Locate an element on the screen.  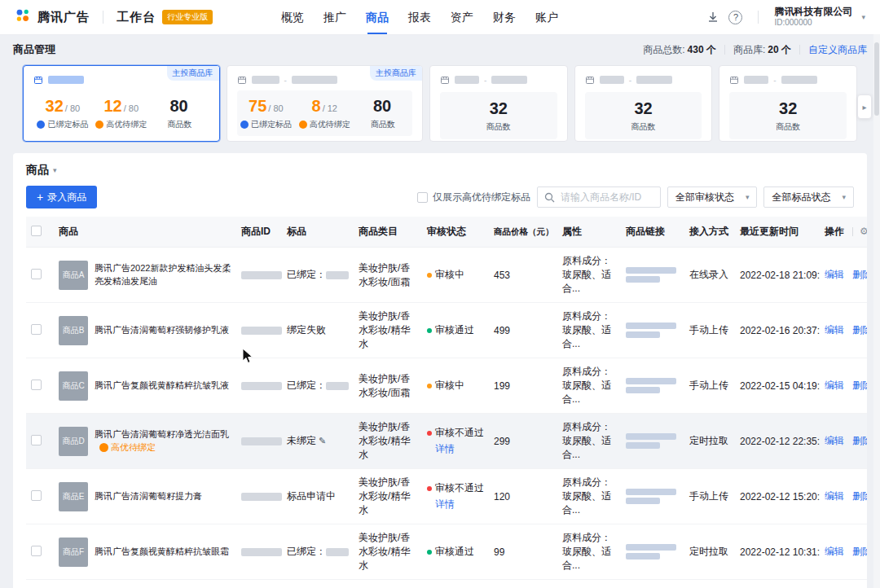
cell-product: 商品A腾讯广告2022新款护发精油头发柔亮发精油发尾油 is located at coordinates (145, 275).